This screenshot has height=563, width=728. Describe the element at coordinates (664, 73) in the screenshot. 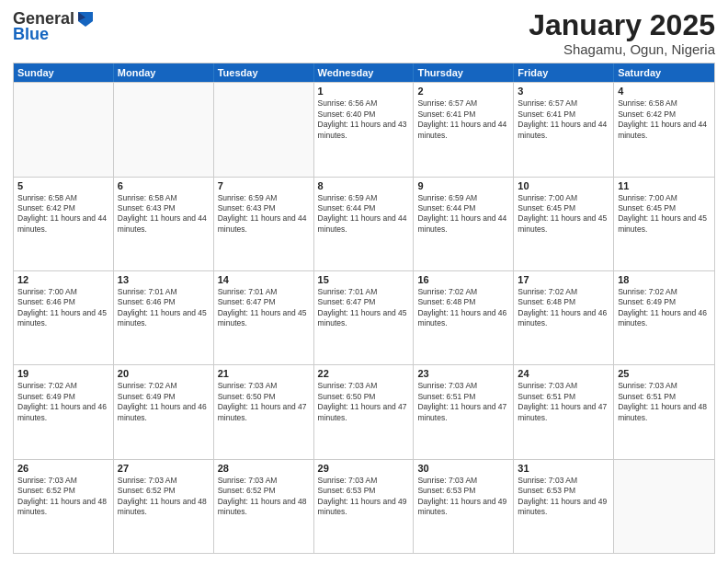

I see `weekday-header-saturday: Saturday` at that location.